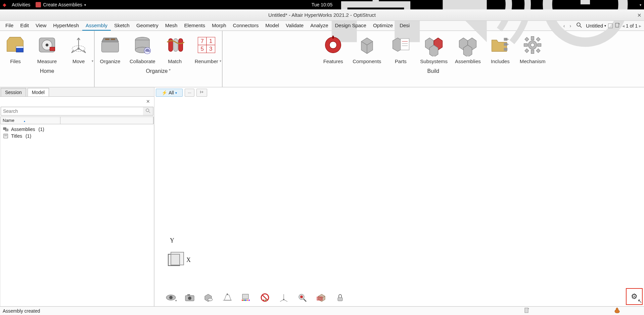 This screenshot has height=315, width=644. Describe the element at coordinates (333, 48) in the screenshot. I see `ribbon-features: Features` at that location.